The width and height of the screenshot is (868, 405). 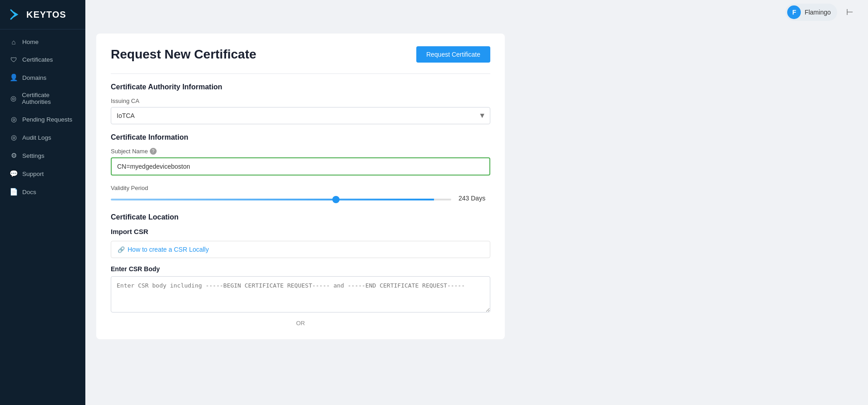 I want to click on topbar: F Flamingo ⊢, so click(x=477, y=12).